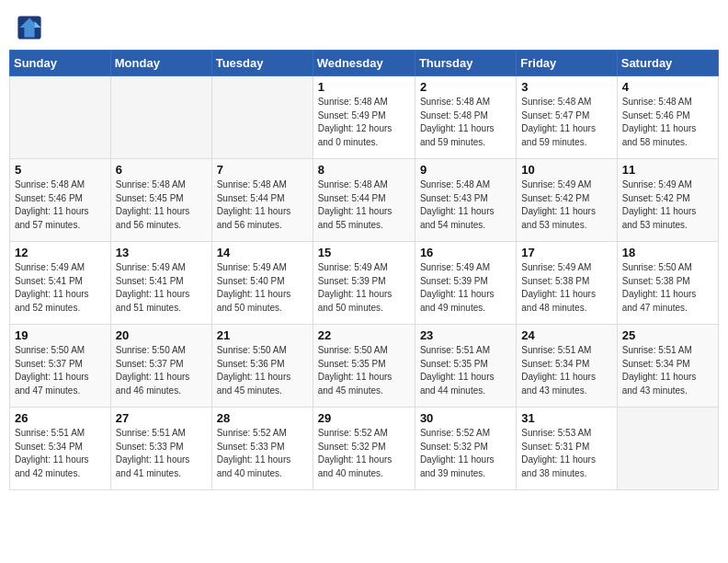 This screenshot has width=728, height=563. What do you see at coordinates (61, 283) in the screenshot?
I see `calendar-cell: 12Sunrise: 5:49 AM Sunset: 5:41 PM Dayli…` at bounding box center [61, 283].